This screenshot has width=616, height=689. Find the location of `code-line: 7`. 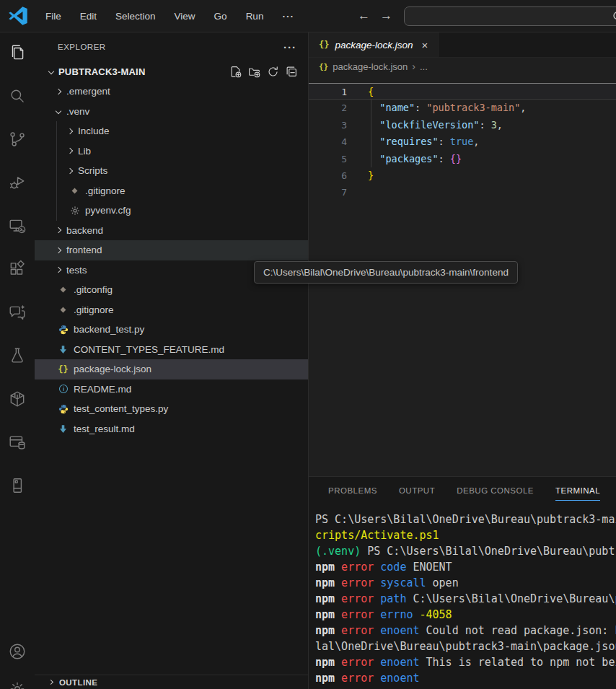

code-line: 7 is located at coordinates (462, 192).